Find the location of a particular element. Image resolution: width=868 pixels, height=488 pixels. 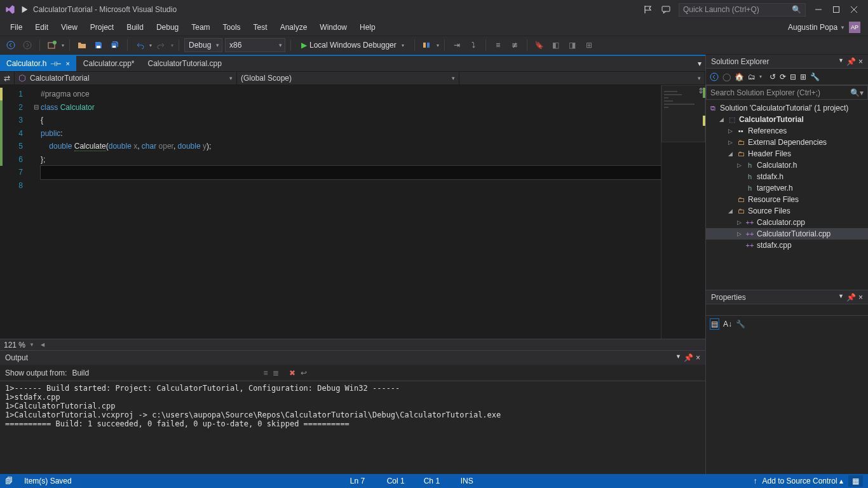

pin-icon: ⊣⊢ is located at coordinates (56, 64).